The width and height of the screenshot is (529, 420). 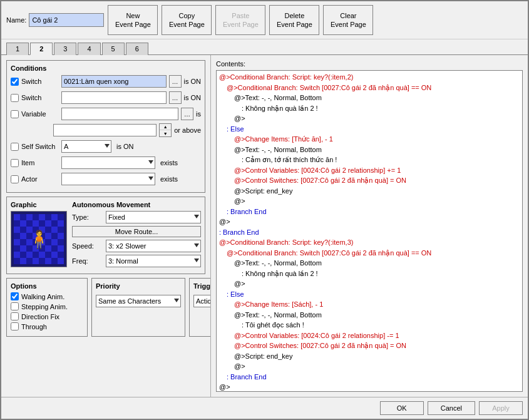 What do you see at coordinates (66, 20) in the screenshot?
I see `name-input` at bounding box center [66, 20].